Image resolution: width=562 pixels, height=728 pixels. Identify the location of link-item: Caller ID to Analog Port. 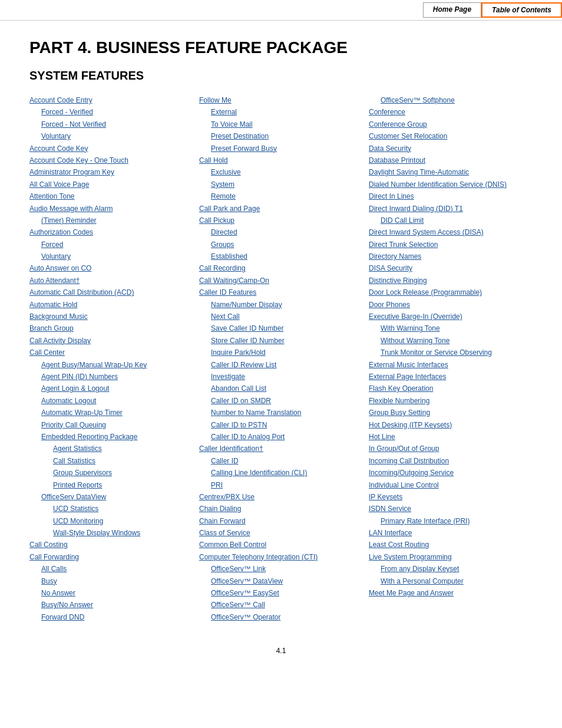
(281, 437).